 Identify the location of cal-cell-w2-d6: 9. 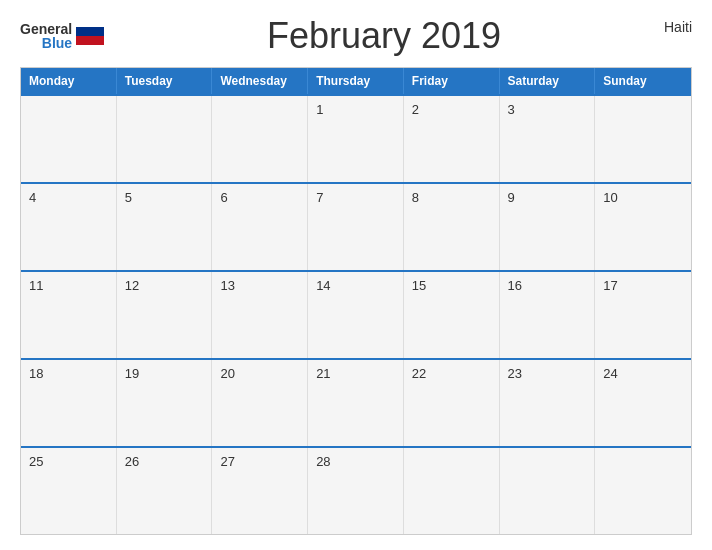
(548, 227).